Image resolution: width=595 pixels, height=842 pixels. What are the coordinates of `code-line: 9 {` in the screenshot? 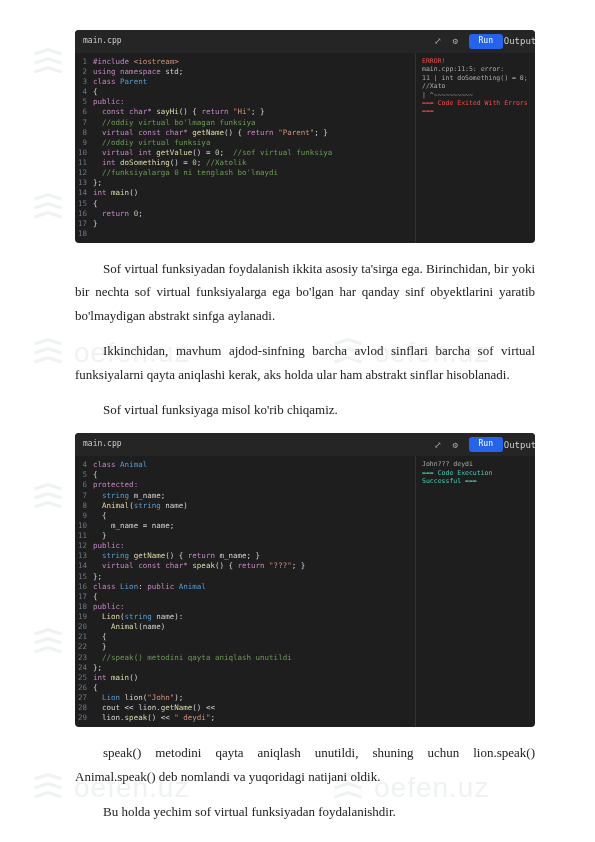 It's located at (245, 516).